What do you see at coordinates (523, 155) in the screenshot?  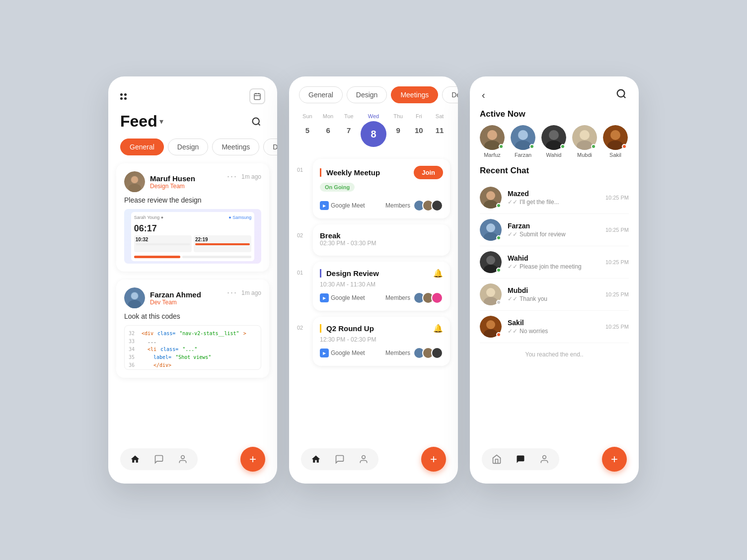 I see `active-name-farzan: Farzan` at bounding box center [523, 155].